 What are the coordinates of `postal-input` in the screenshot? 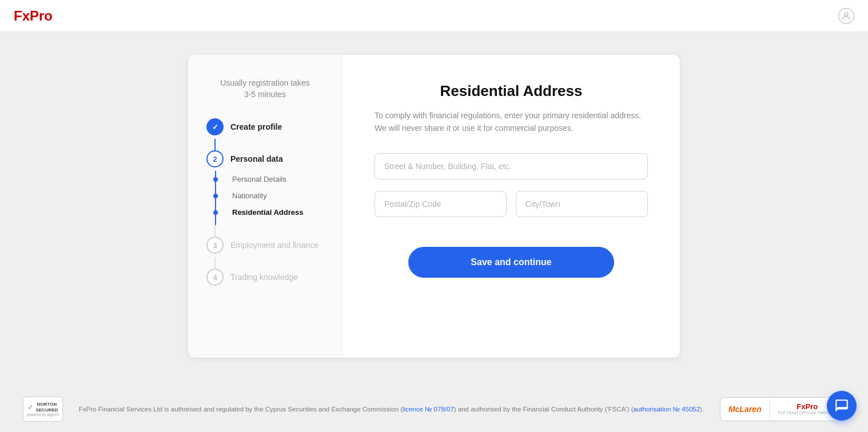 It's located at (440, 204).